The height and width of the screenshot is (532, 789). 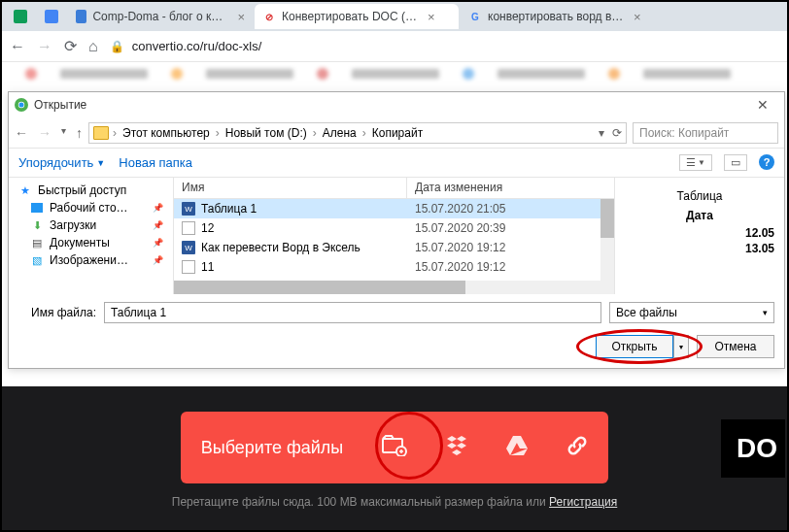 What do you see at coordinates (696, 163) in the screenshot?
I see `view-mode-button: ☰ ▼` at bounding box center [696, 163].